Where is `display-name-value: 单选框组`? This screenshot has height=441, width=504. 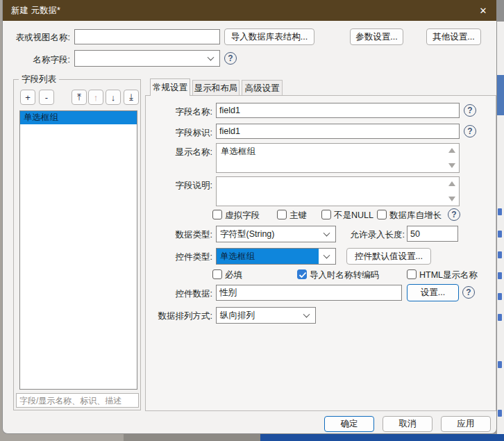 display-name-value: 单选框组 is located at coordinates (238, 151).